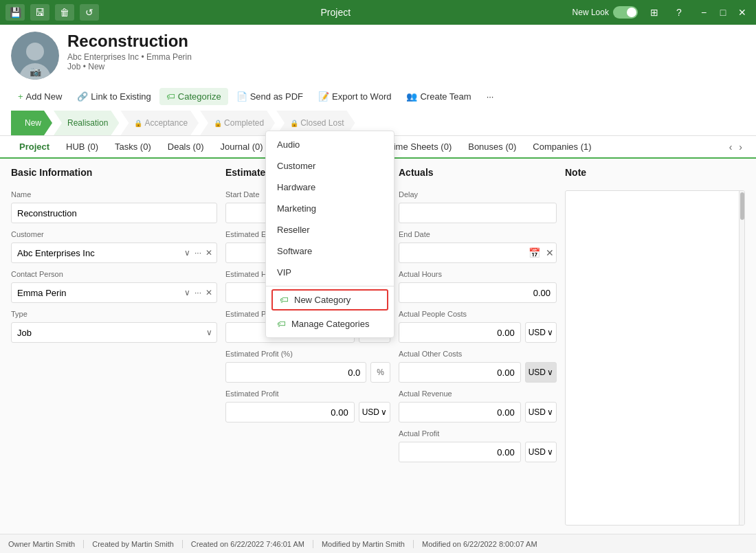 The image size is (756, 553). I want to click on new-category-label: New Category, so click(322, 300).